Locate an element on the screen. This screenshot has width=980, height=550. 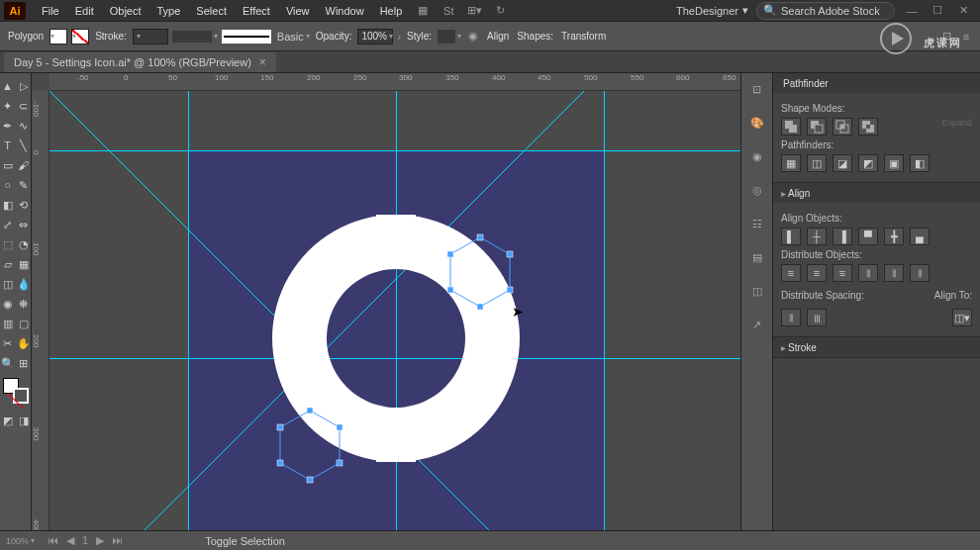
pencil-tool: ✎ is located at coordinates (24, 185).